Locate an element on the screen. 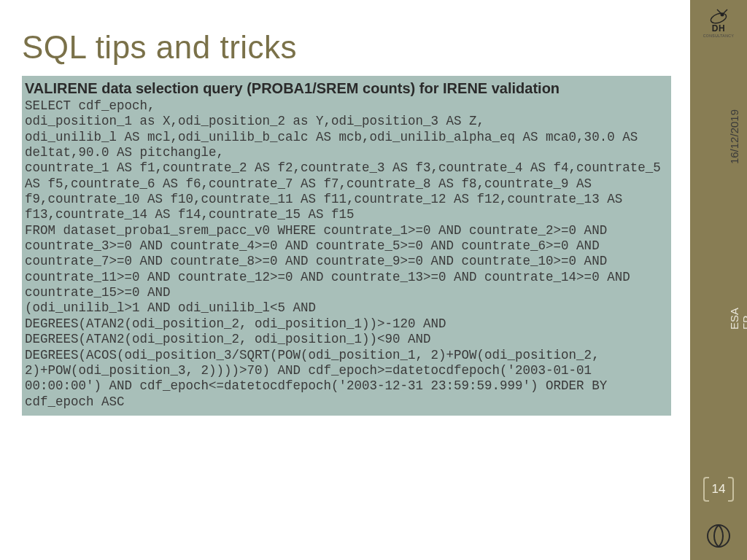 The width and height of the screenshot is (747, 560). page-number-badge: 14 is located at coordinates (719, 489).